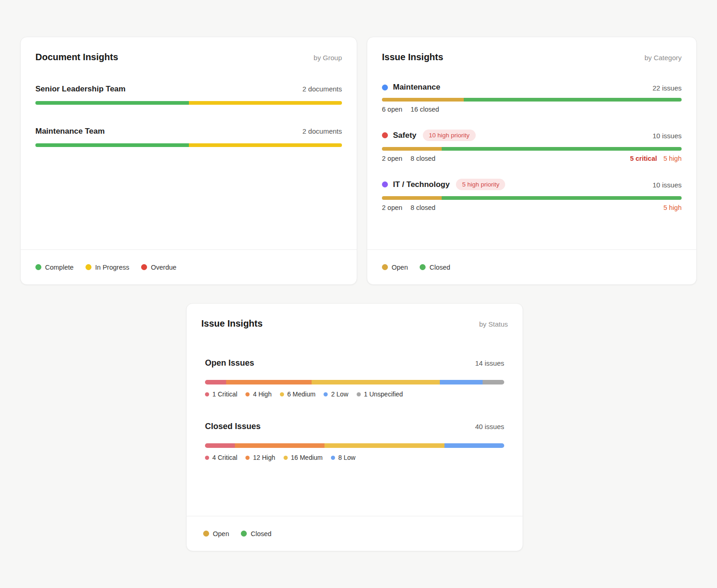  Describe the element at coordinates (303, 458) in the screenshot. I see `legend-item-medium: 16 Medium` at that location.